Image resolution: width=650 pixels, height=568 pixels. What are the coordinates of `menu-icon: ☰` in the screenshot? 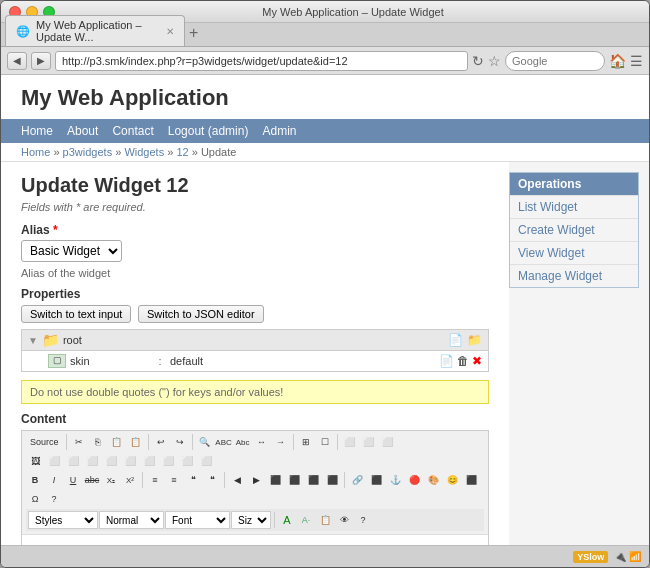 It's located at (636, 61).